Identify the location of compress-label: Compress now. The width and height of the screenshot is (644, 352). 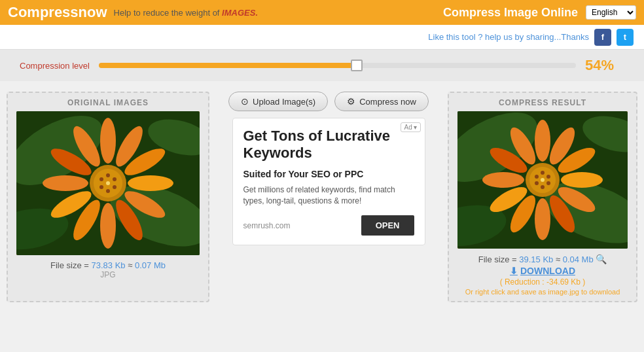
(387, 102).